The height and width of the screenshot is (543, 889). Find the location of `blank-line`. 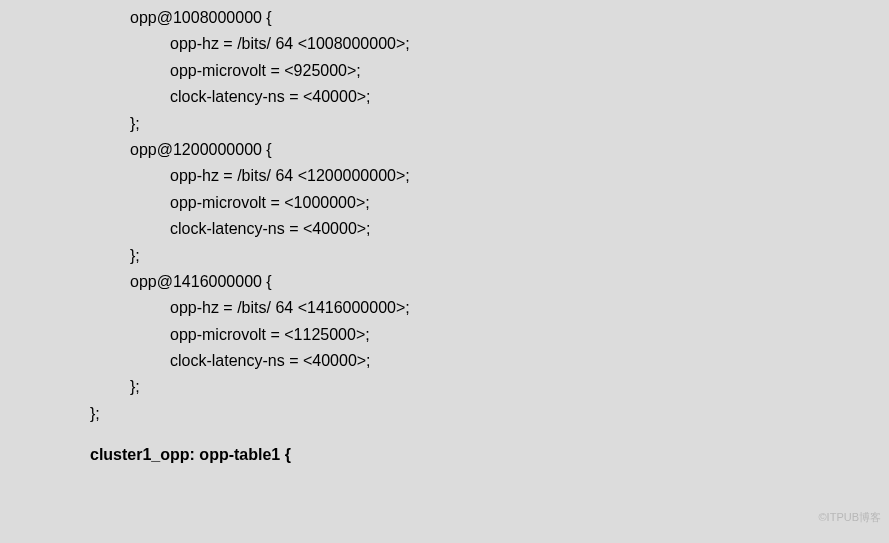

blank-line is located at coordinates (444, 434).